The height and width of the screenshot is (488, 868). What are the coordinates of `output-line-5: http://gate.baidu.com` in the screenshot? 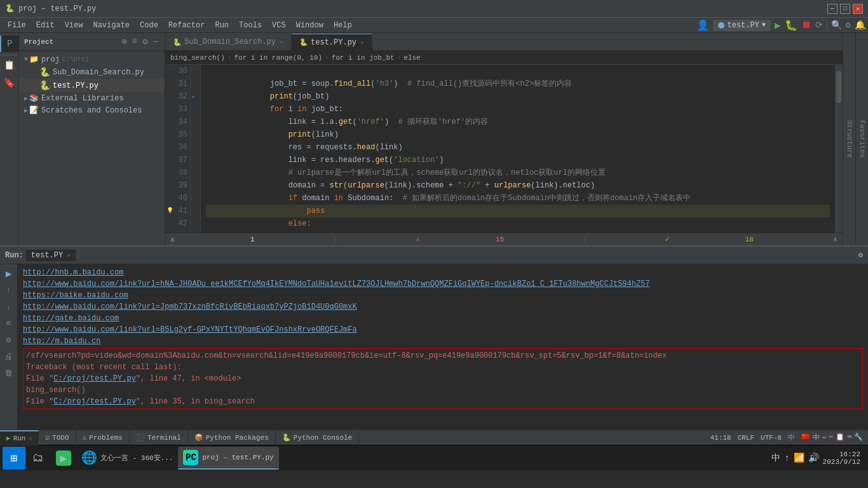 It's located at (443, 318).